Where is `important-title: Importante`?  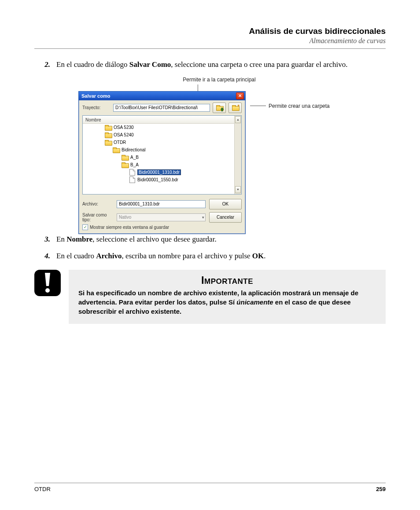
important-title: Importante is located at coordinates (227, 280).